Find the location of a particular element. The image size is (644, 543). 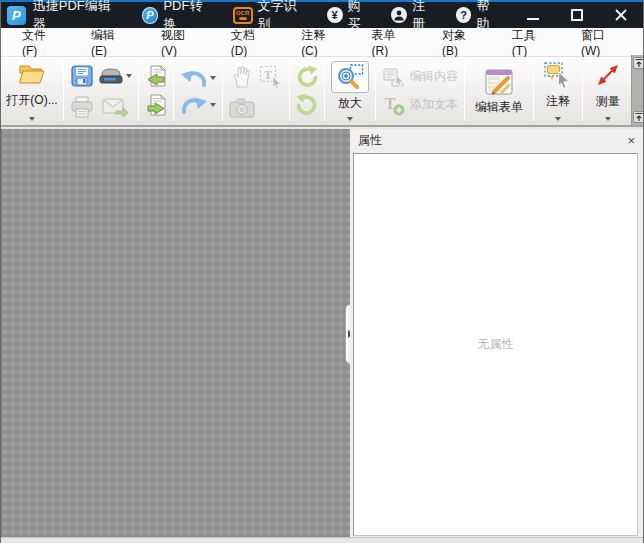

view-history-group is located at coordinates (156, 91).